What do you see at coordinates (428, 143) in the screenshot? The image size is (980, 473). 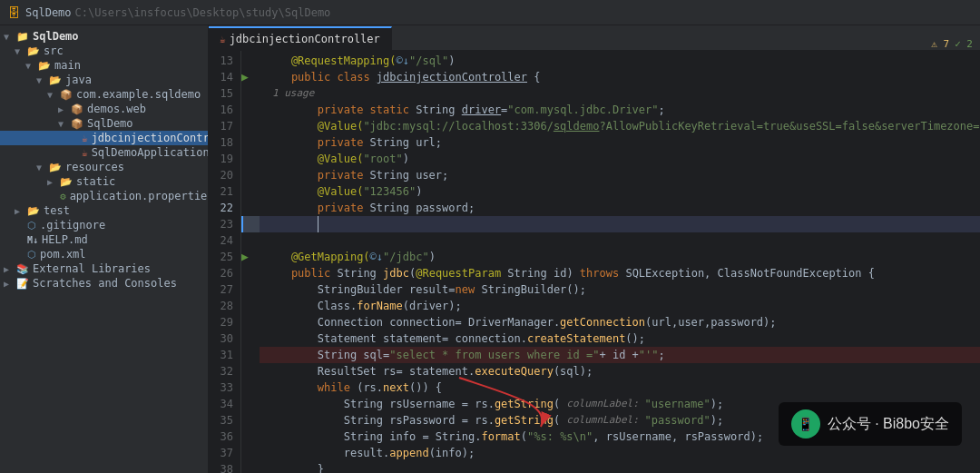 I see `var: url;` at bounding box center [428, 143].